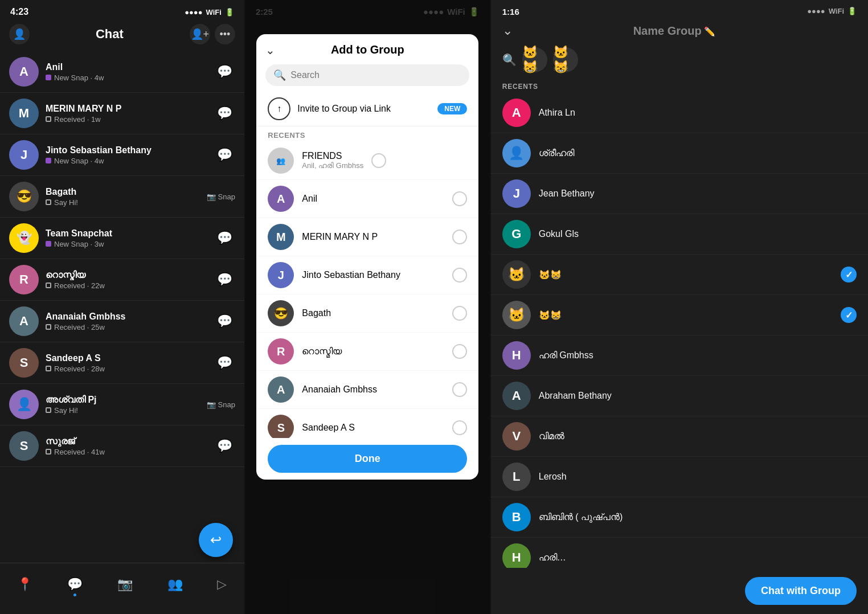 The image size is (868, 614). What do you see at coordinates (122, 363) in the screenshot?
I see `chat-item-sandeep: S Sandeep A S Received · 28w 💬` at bounding box center [122, 363].